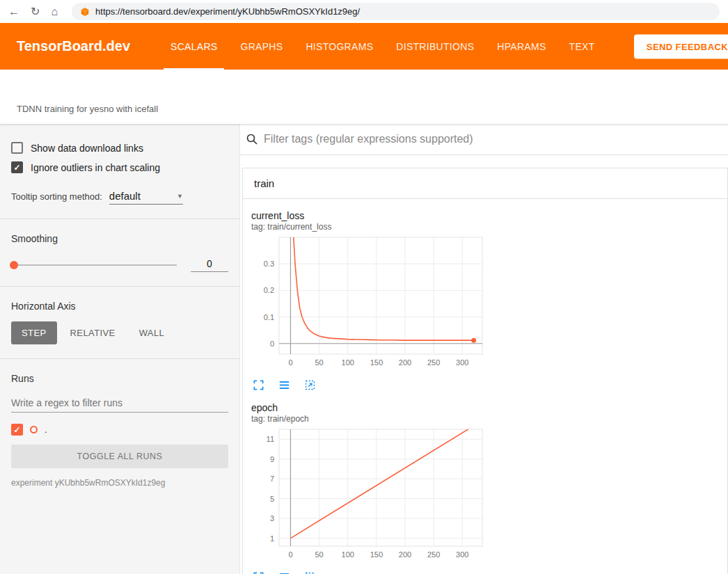  Describe the element at coordinates (368, 408) in the screenshot. I see `chart-title: epoch` at that location.